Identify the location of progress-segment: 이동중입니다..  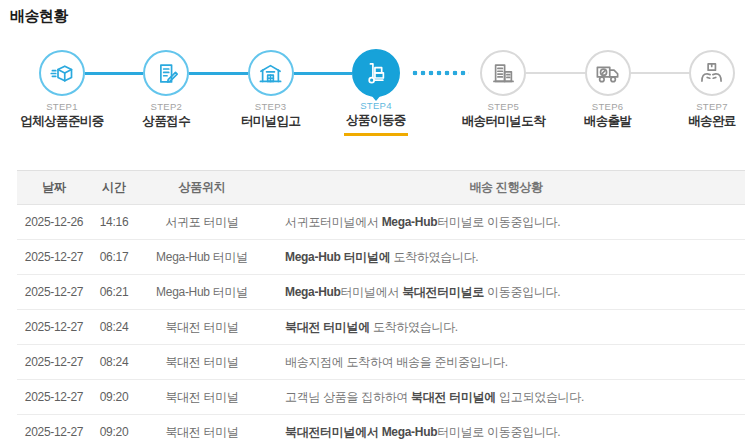
(522, 292).